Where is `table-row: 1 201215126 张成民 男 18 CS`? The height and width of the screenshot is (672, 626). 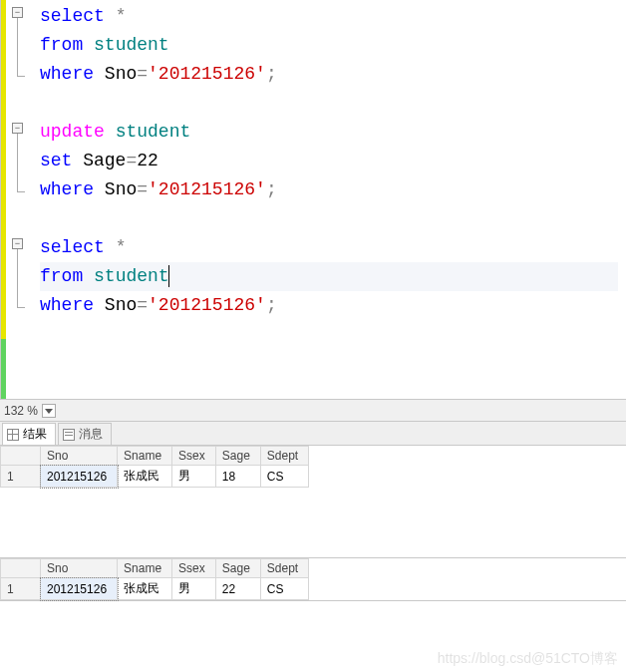
table-row: 1 201215126 张成民 男 18 CS is located at coordinates (156, 477).